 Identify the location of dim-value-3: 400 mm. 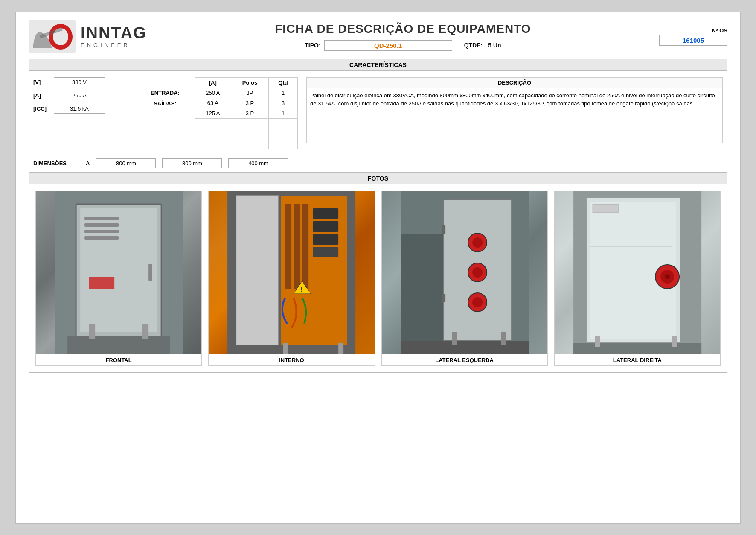
(258, 163).